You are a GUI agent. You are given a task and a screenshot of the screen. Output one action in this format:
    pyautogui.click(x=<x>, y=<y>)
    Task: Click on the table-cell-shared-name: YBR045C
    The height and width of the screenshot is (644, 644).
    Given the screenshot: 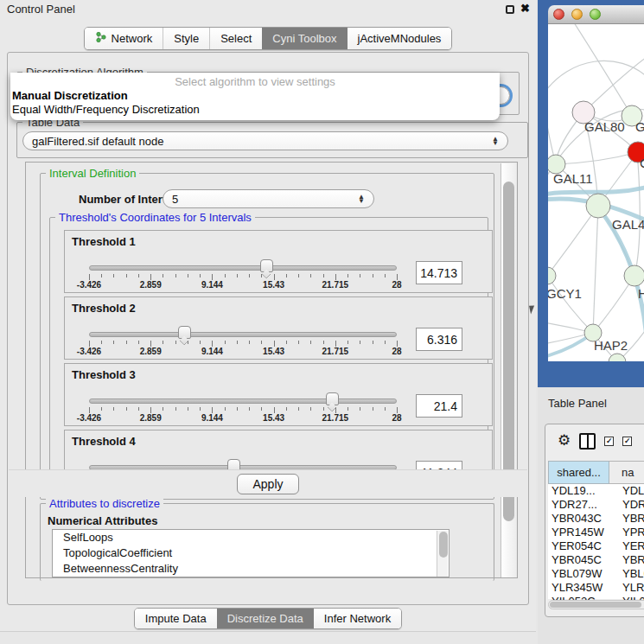 What is the action you would take?
    pyautogui.click(x=583, y=560)
    